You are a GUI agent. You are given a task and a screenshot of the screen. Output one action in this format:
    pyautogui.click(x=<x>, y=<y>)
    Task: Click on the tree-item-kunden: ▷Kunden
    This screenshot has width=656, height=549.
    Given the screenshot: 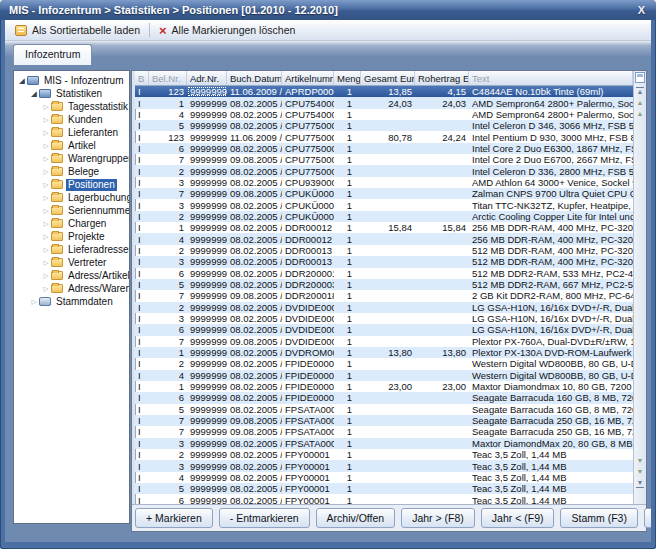 What is the action you would take?
    pyautogui.click(x=72, y=120)
    